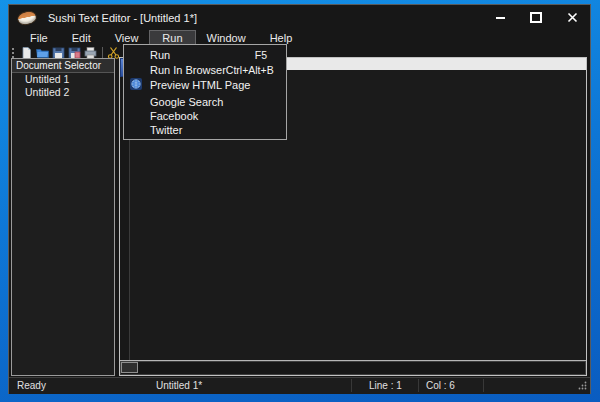 The height and width of the screenshot is (402, 600). What do you see at coordinates (386, 386) in the screenshot?
I see `status-line: Line : 1` at bounding box center [386, 386].